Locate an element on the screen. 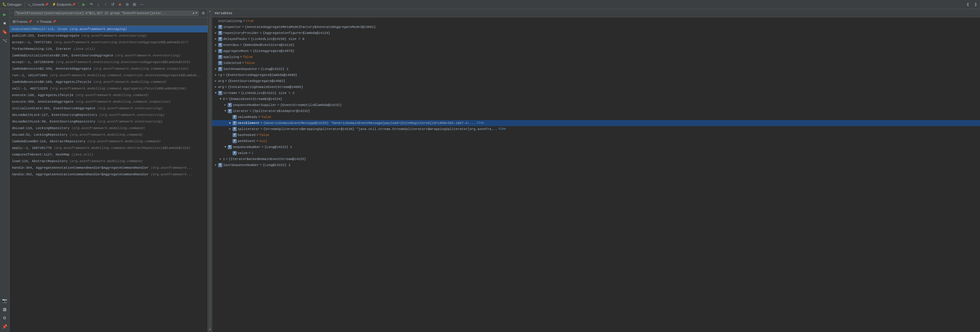 The image size is (980, 332). list-item: ▶ f nextElement = {GenericDomainEventMes… is located at coordinates (596, 123).